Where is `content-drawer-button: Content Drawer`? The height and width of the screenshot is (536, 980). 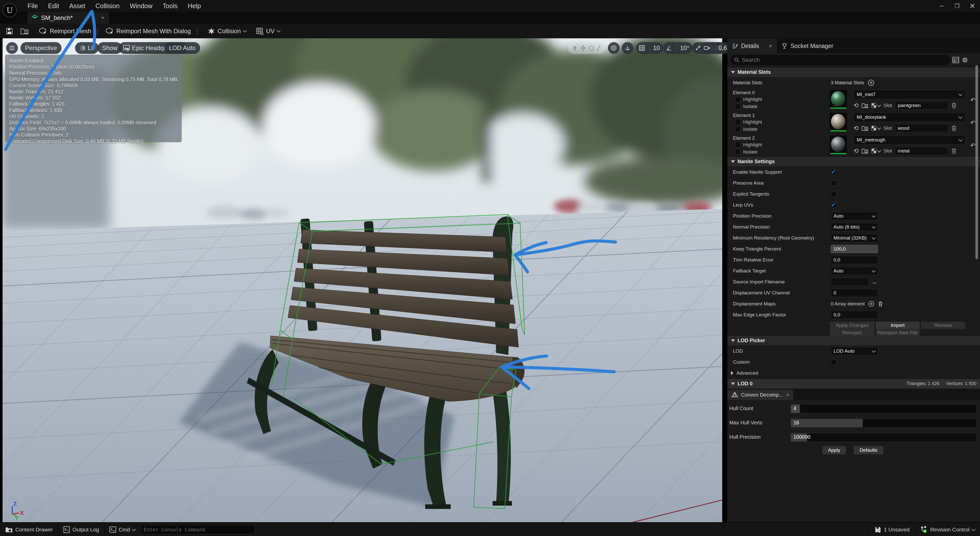
content-drawer-button: Content Drawer is located at coordinates (29, 529).